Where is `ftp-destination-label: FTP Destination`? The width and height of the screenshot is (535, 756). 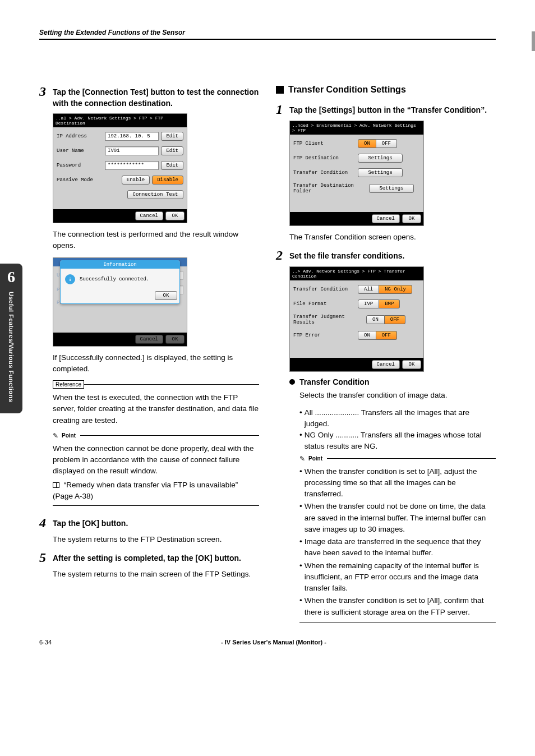 ftp-destination-label: FTP Destination is located at coordinates (325, 158).